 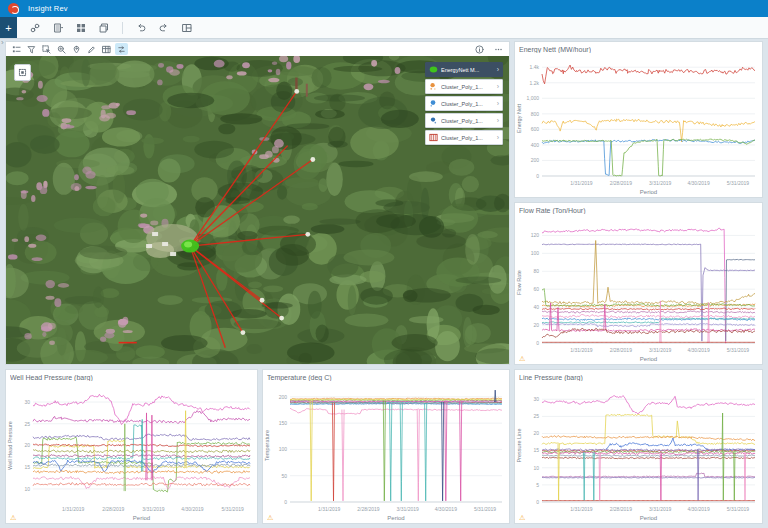 What do you see at coordinates (16, 49) in the screenshot?
I see `map-tool-legend-button` at bounding box center [16, 49].